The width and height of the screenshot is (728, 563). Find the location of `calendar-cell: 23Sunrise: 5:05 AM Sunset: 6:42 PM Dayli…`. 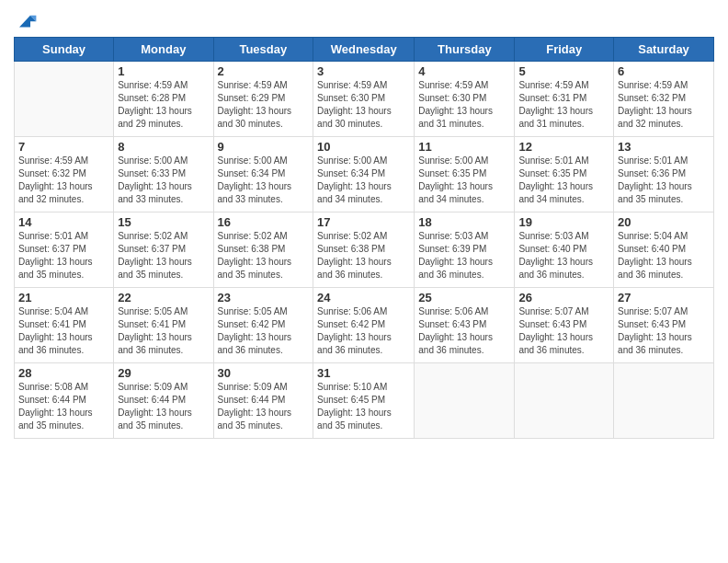

calendar-cell: 23Sunrise: 5:05 AM Sunset: 6:42 PM Dayli… is located at coordinates (263, 326).